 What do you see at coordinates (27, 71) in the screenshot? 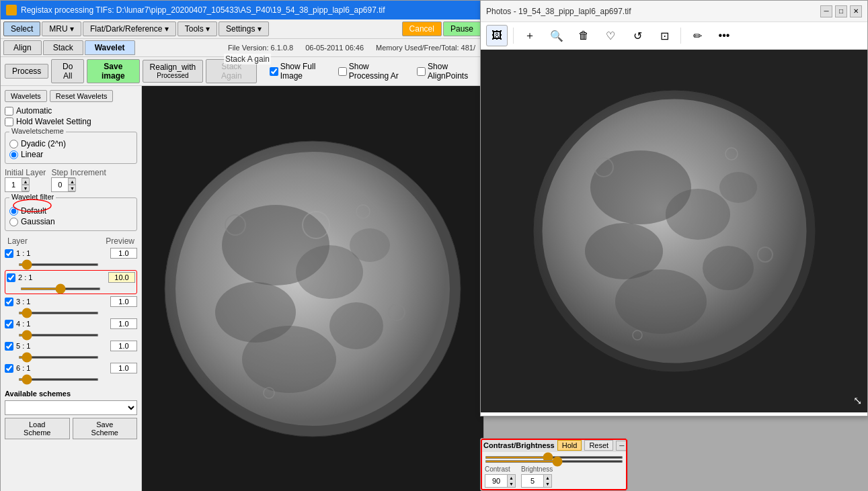
I see `process-button: Process` at bounding box center [27, 71].